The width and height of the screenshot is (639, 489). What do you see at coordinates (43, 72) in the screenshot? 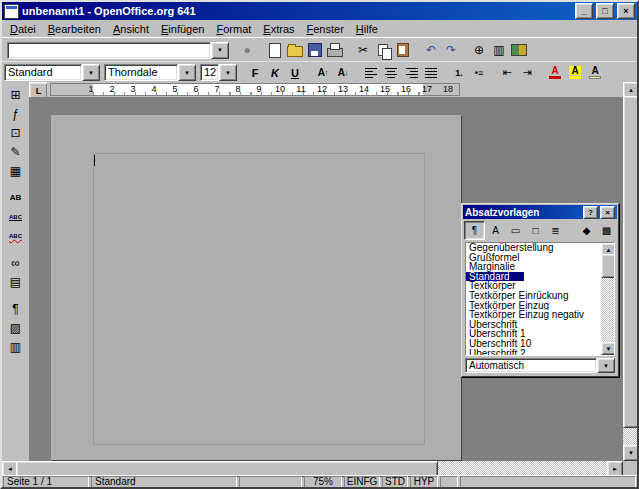
I see `paragraph-style-value: Standard` at bounding box center [43, 72].